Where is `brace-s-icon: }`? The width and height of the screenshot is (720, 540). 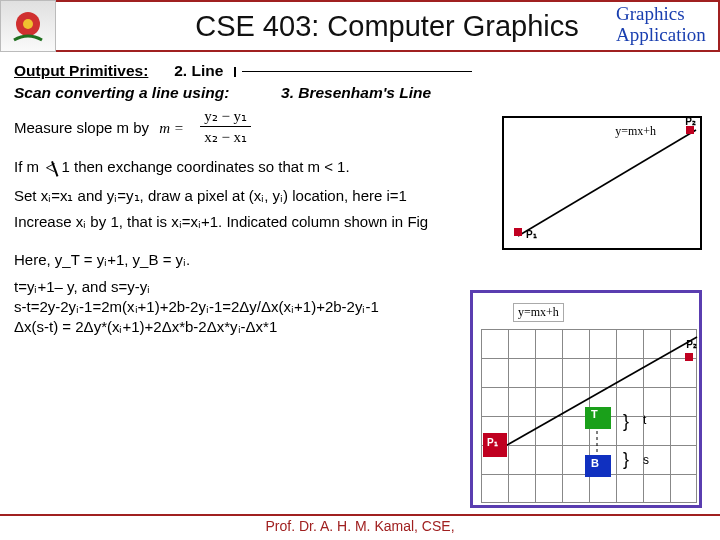 brace-s-icon: } is located at coordinates (626, 460).